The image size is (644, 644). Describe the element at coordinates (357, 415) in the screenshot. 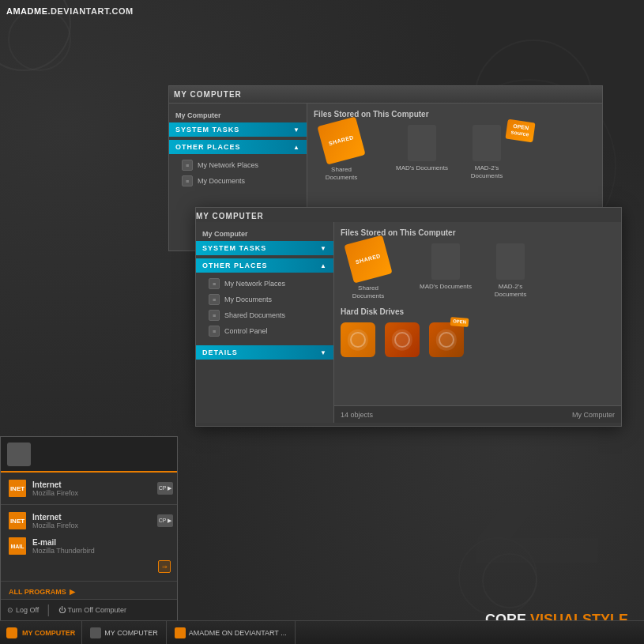

I see `status-objects: 14 objects` at that location.